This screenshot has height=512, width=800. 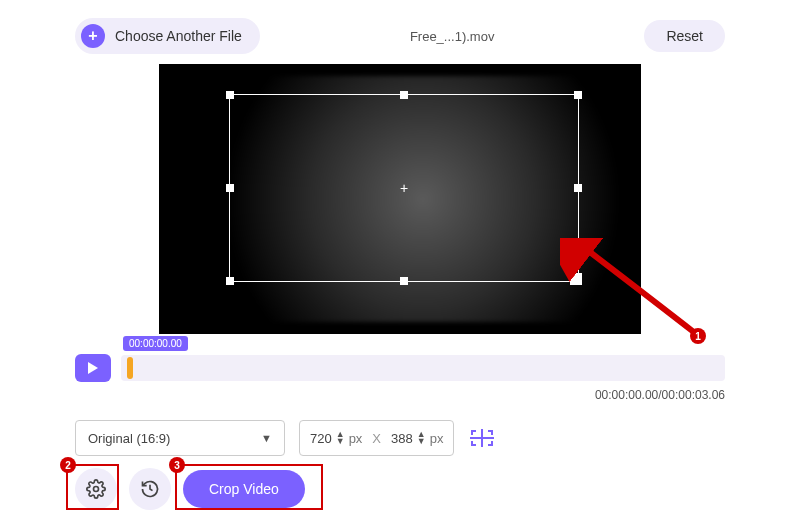 I want to click on dimensions-input: 720 ▲▼ px X 388 ▲▼ px, so click(x=376, y=438).